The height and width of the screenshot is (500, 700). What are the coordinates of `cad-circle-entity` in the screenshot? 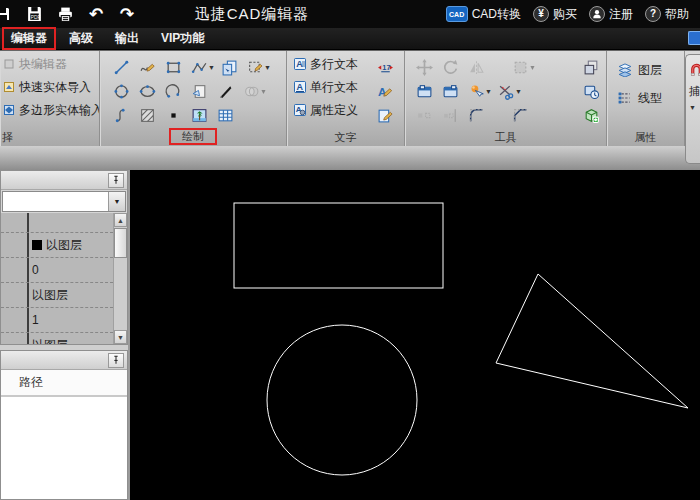 It's located at (342, 400).